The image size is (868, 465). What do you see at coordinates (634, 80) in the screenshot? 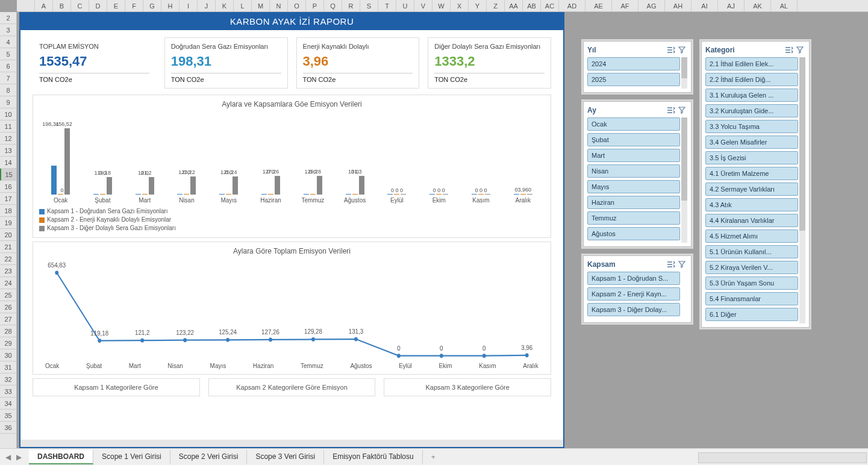
I see `slicer-item: 2025` at bounding box center [634, 80].